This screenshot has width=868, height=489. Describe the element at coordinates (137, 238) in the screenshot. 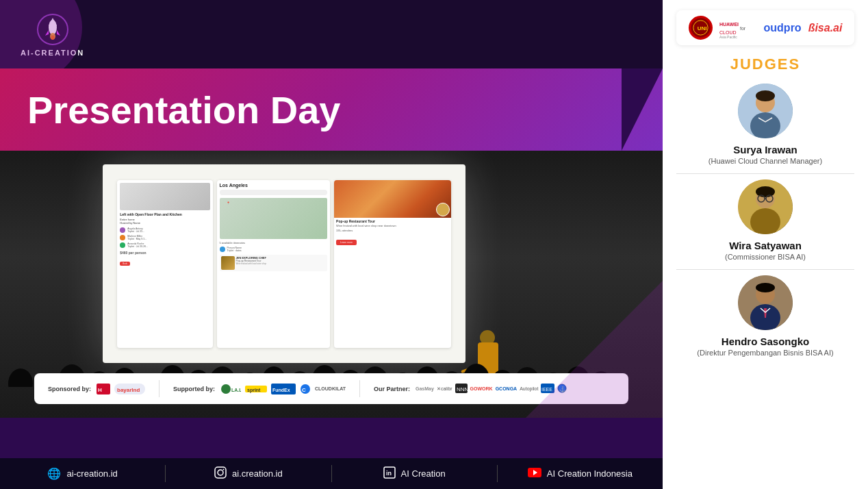

I see `person-info-2: Marlene MillerTriplet · May 9-5...` at that location.